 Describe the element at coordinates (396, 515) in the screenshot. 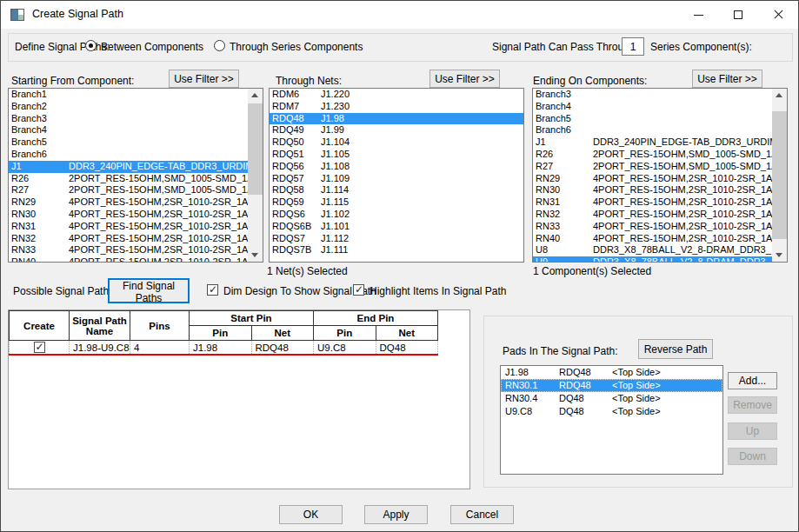

I see `apply-button: Apply` at that location.